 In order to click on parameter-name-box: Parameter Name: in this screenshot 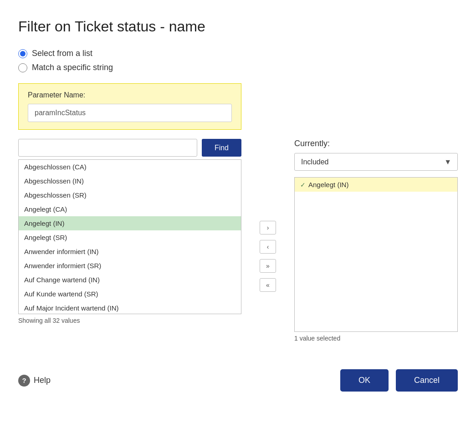, I will do `click(130, 107)`.